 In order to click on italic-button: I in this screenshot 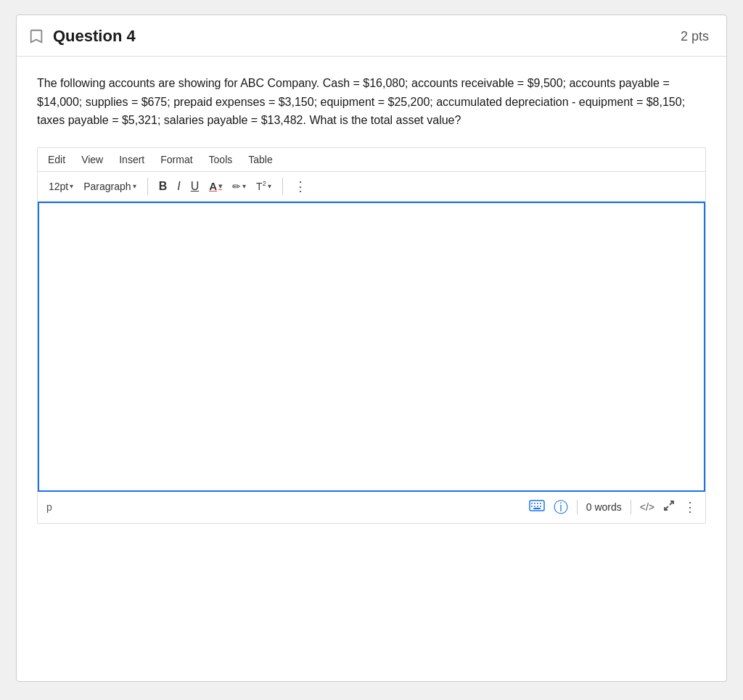, I will do `click(178, 186)`.